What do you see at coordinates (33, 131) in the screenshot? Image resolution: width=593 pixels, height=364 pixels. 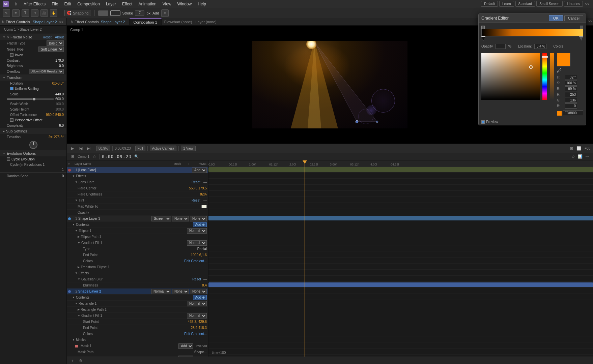 I see `sub-settings-header: ▶ Sub Settings` at bounding box center [33, 131].